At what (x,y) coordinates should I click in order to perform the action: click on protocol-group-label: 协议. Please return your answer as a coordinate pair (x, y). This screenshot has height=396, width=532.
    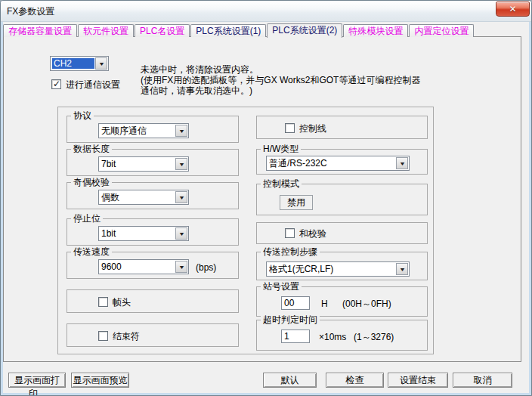
    Looking at the image, I should click on (82, 116).